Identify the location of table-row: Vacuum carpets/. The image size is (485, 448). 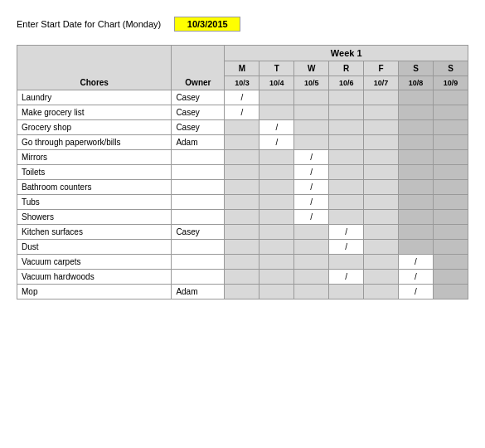
(243, 262).